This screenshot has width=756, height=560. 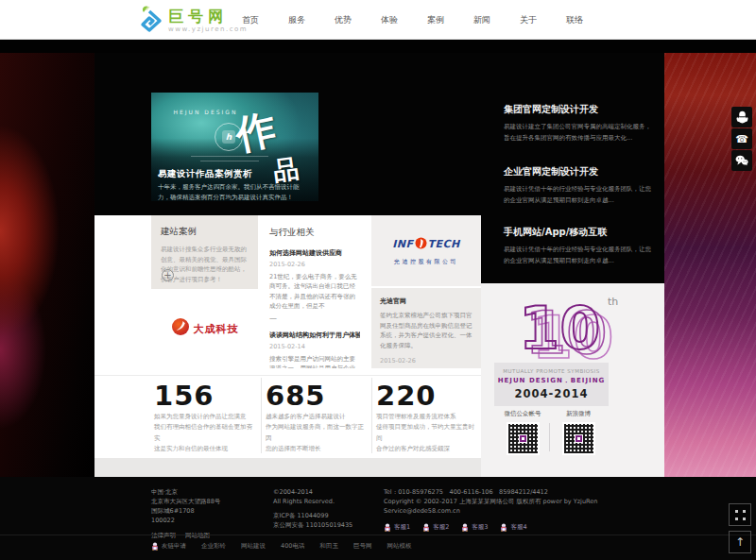 I want to click on service-title: 手机网站/App/移动互联, so click(x=579, y=232).